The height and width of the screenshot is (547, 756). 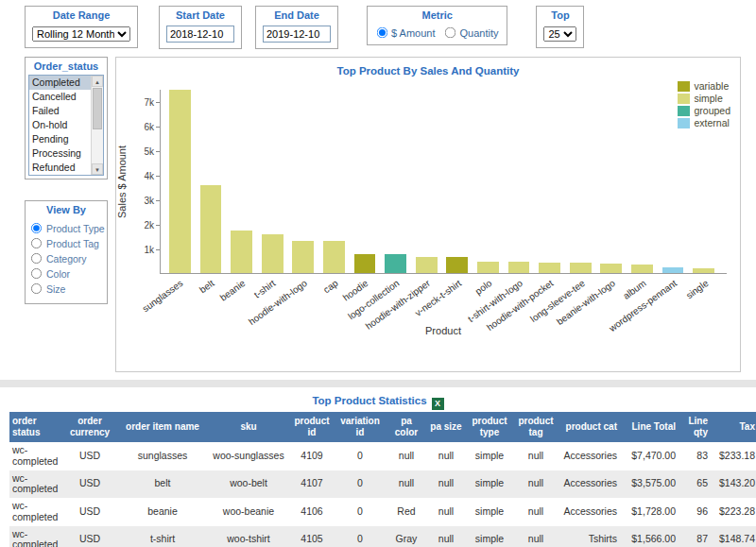 What do you see at coordinates (66, 289) in the screenshot?
I see `view-by-option-size: Size` at bounding box center [66, 289].